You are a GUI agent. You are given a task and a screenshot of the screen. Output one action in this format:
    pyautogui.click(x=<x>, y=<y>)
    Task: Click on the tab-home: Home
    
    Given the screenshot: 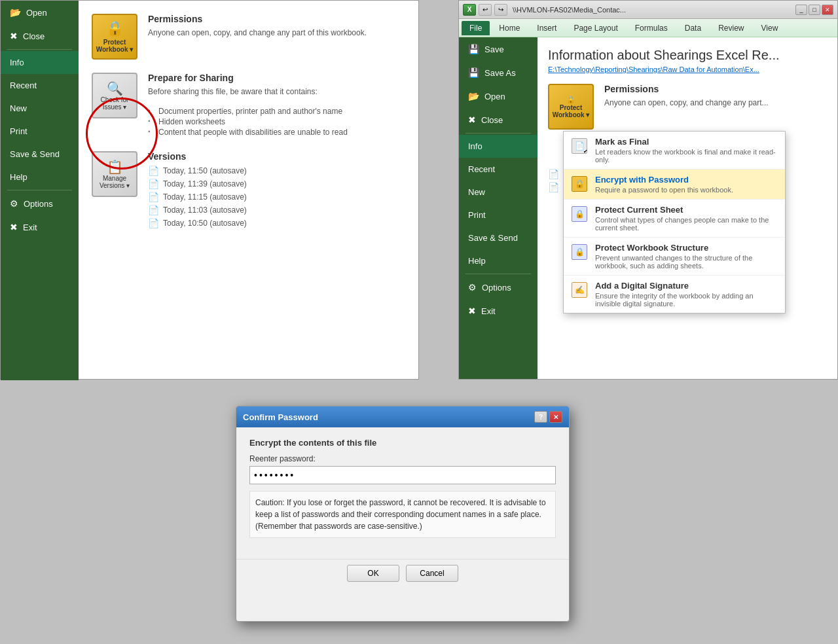 What is the action you would take?
    pyautogui.click(x=509, y=28)
    